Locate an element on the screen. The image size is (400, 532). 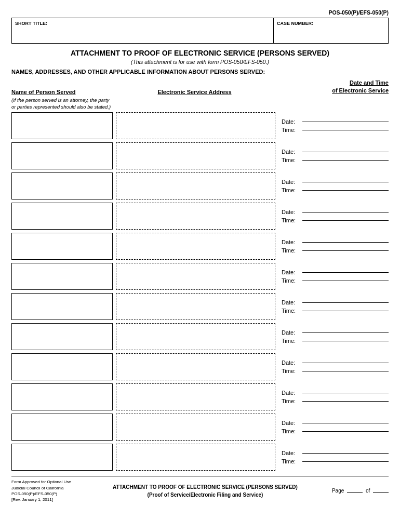
datetime-header-line1: Date and Time is located at coordinates (334, 83).